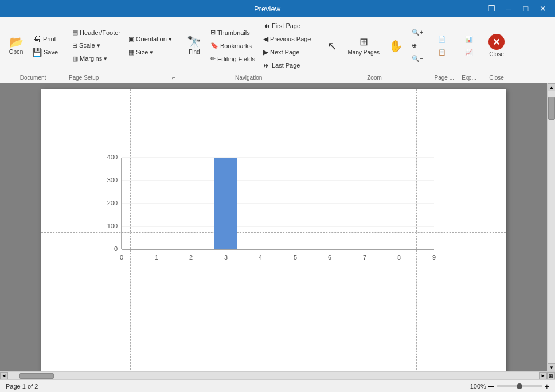  I want to click on expand-button: ⊞, so click(551, 376).